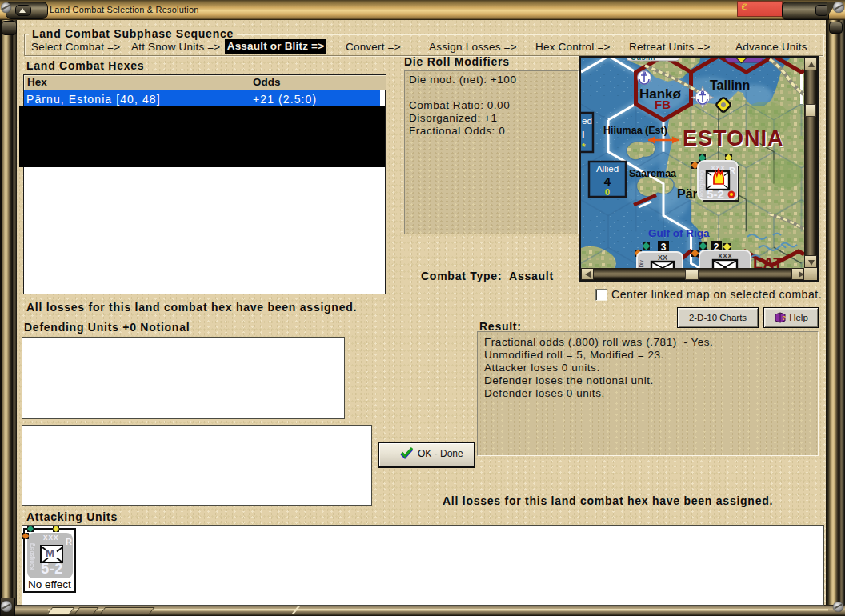  I want to click on svg-text: Allied, so click(607, 169).